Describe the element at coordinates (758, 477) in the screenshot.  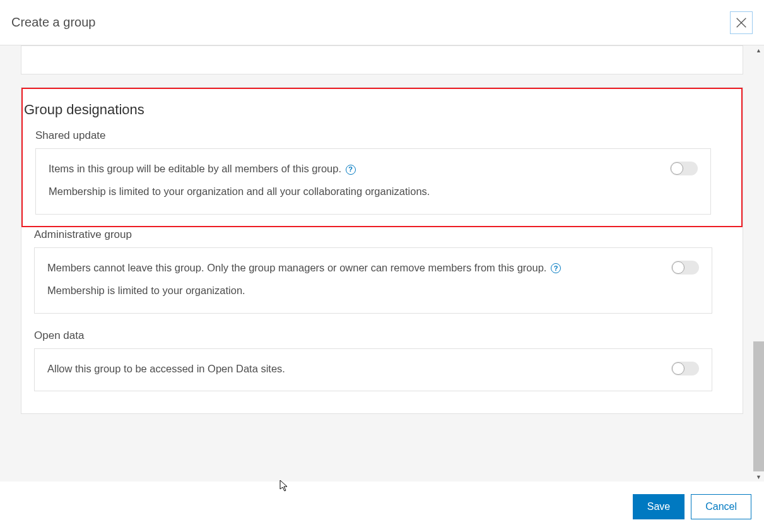
I see `scroll-down-arrow: ▼` at that location.